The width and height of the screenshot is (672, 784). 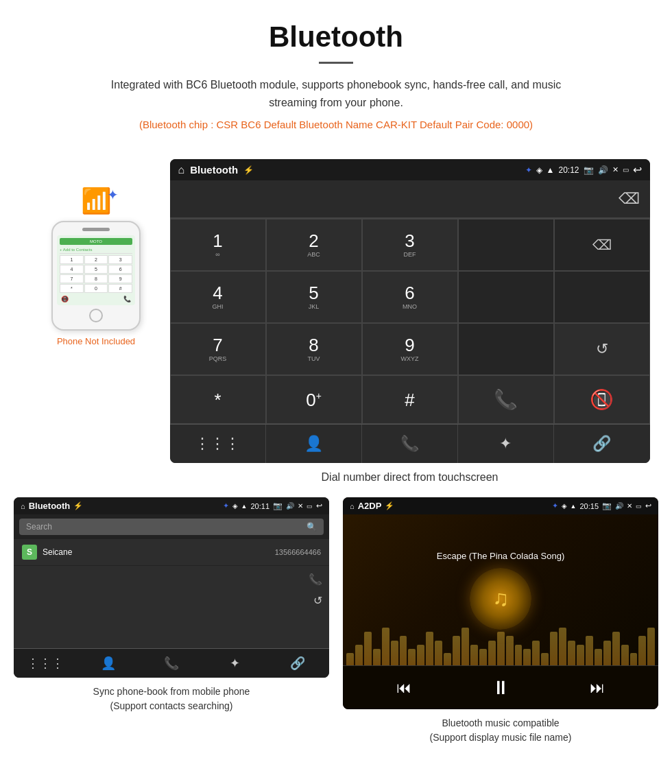 I want to click on pb-loc-icon: ◈, so click(x=235, y=506).